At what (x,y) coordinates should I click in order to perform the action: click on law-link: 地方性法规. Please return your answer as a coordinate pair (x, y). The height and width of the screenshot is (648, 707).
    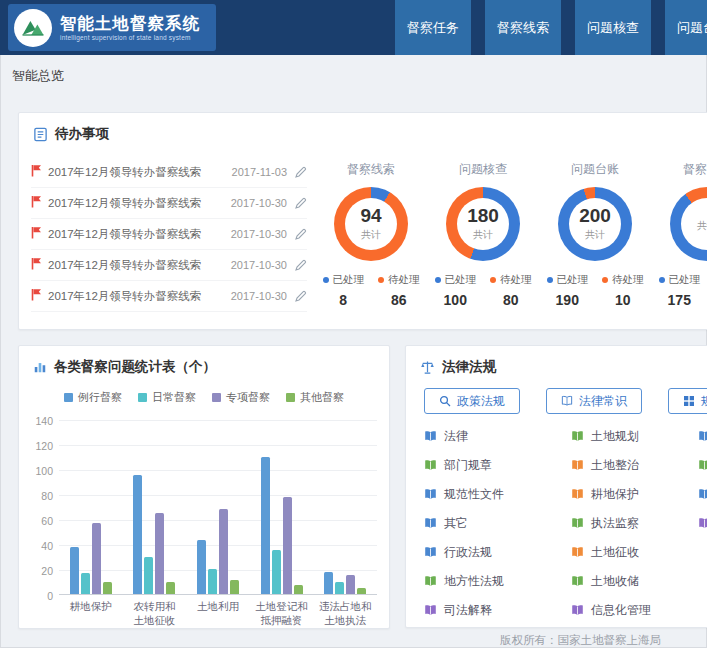
    Looking at the image, I should click on (464, 582).